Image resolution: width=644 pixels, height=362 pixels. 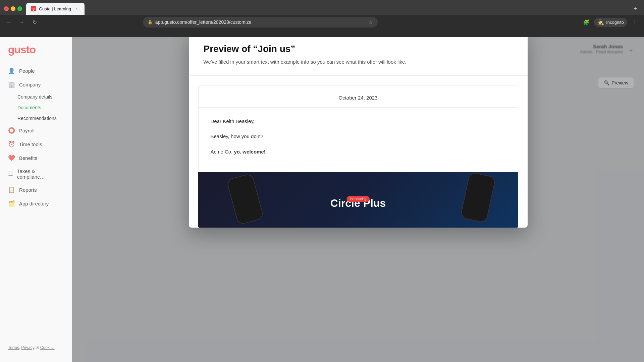 What do you see at coordinates (36, 97) in the screenshot?
I see `sidebar-item-company-details: Company details` at bounding box center [36, 97].